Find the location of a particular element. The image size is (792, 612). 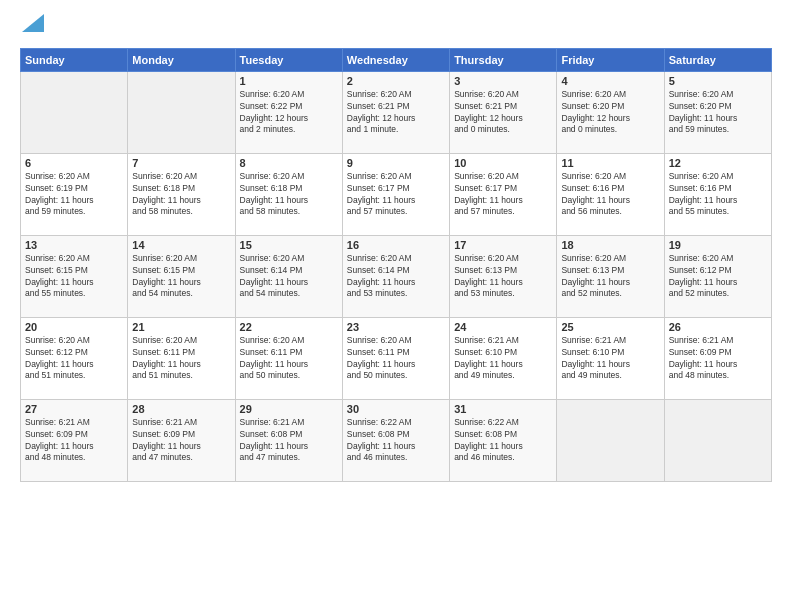

day-cell: 23Sunrise: 6:20 AM Sunset: 6:11 PM Dayli… is located at coordinates (396, 358).